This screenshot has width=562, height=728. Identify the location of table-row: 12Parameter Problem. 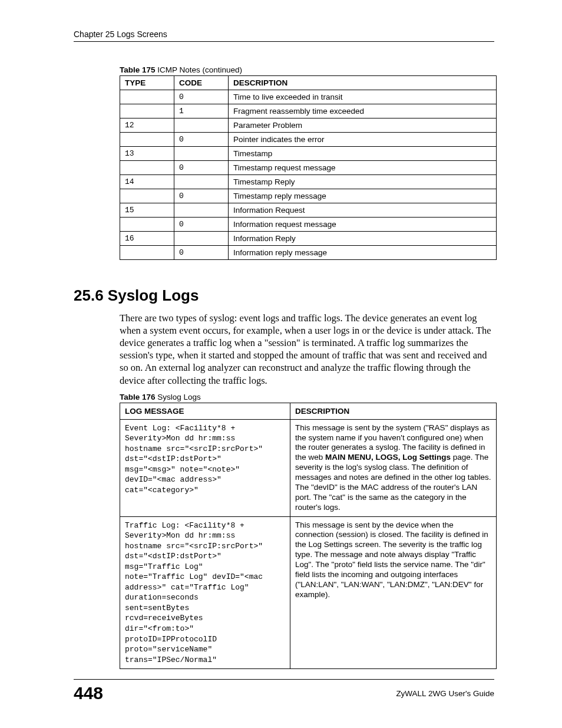
(309, 126).